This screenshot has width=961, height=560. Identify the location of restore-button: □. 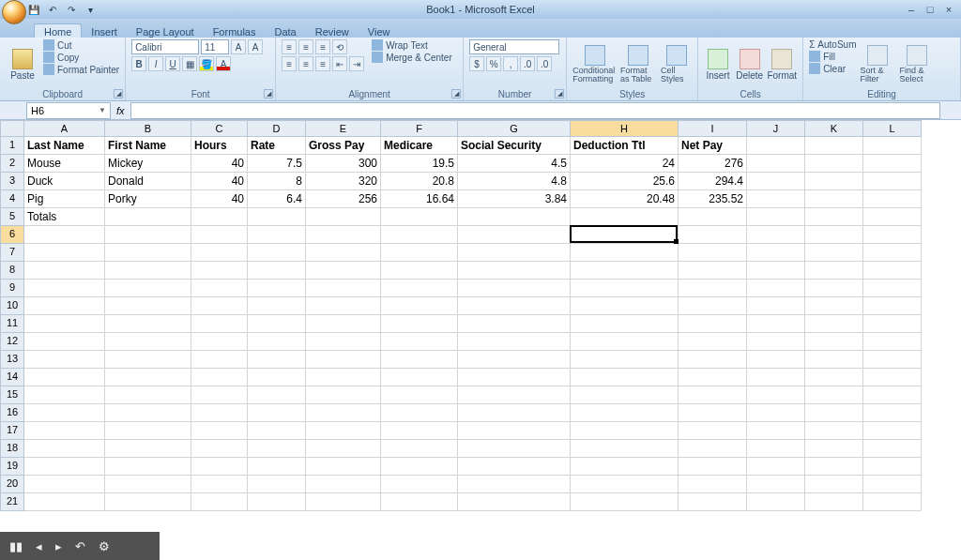
(930, 9).